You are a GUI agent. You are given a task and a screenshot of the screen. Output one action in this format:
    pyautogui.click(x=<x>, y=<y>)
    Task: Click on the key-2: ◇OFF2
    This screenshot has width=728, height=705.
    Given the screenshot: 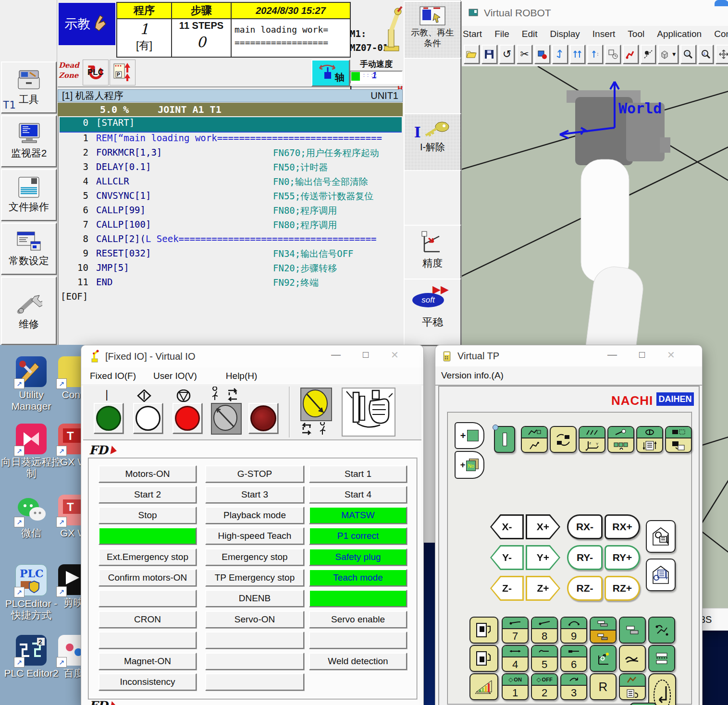 What is the action you would take?
    pyautogui.click(x=544, y=687)
    